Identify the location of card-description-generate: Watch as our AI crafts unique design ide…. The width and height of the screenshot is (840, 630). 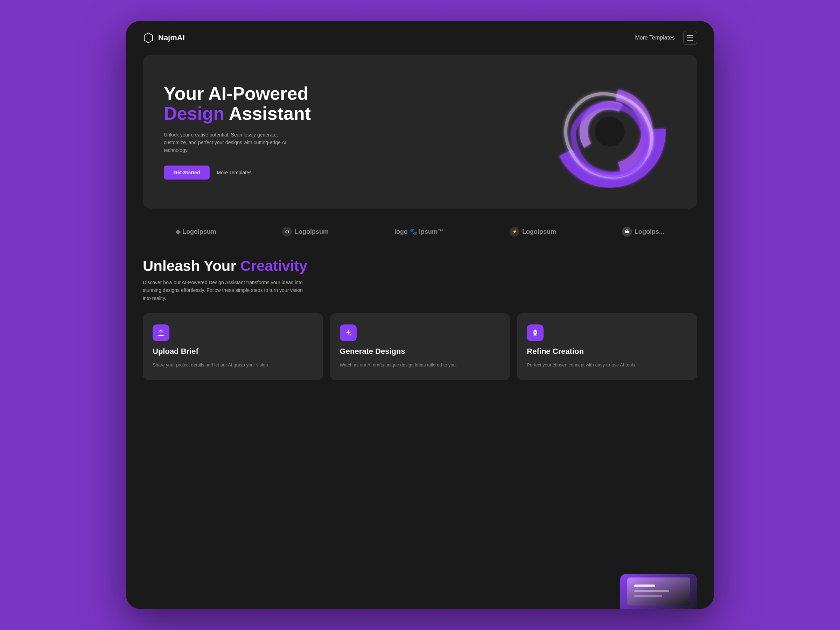
(420, 365).